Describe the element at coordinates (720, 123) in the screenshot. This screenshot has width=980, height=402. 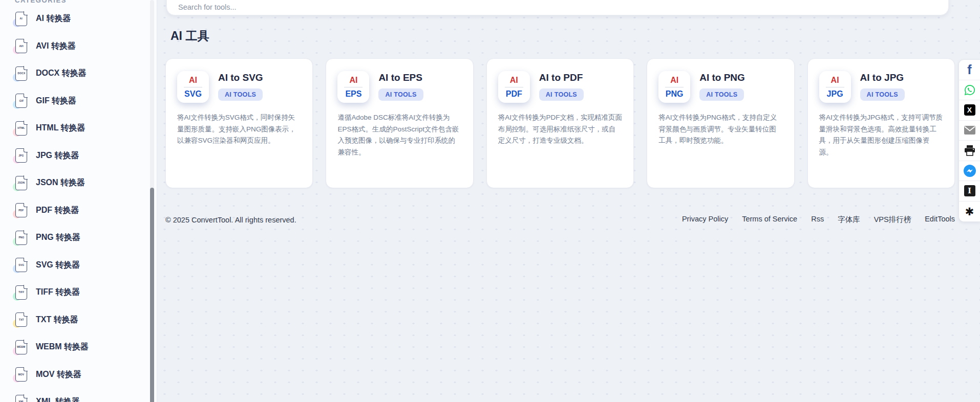
I see `tool-card-ai-to-png: AI PNG AI to PNG AI TOOLS 将AI文件转换为PNG格式，…` at that location.